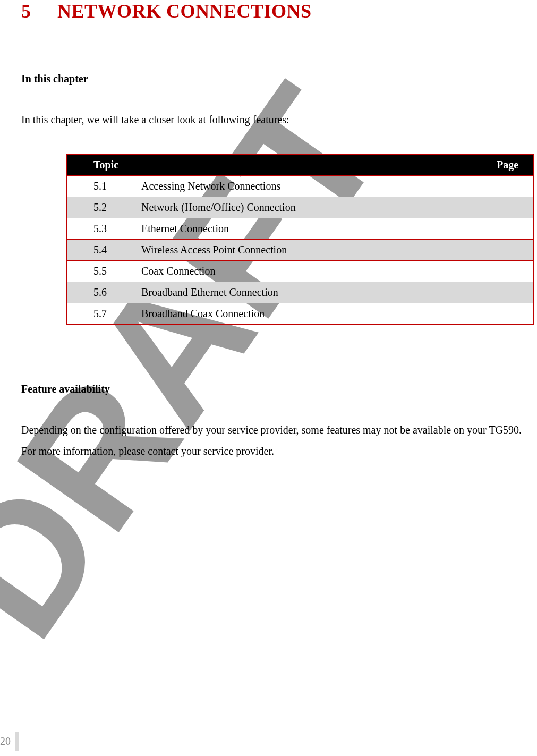 This screenshot has width=537, height=756. What do you see at coordinates (102, 314) in the screenshot?
I see `toc-num: 5.7` at bounding box center [102, 314].